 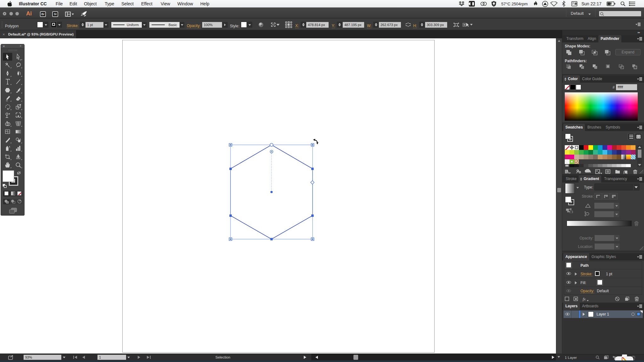 I want to click on svg-text: fx, so click(x=584, y=299).